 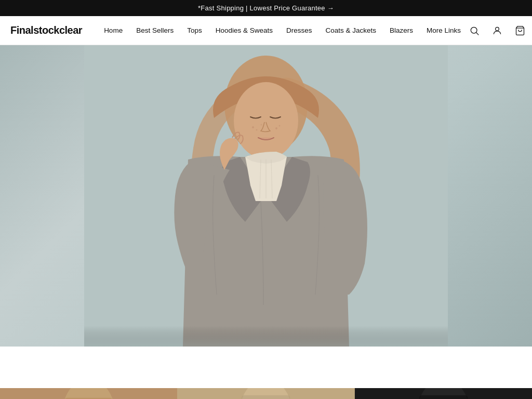 I want to click on account-icon, so click(x=497, y=31).